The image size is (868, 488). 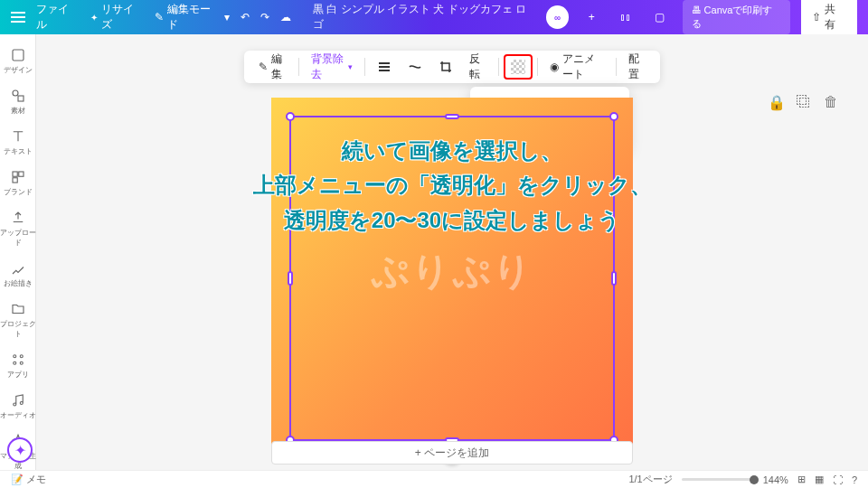 I want to click on fullscreen-icon: ⛶, so click(x=837, y=480).